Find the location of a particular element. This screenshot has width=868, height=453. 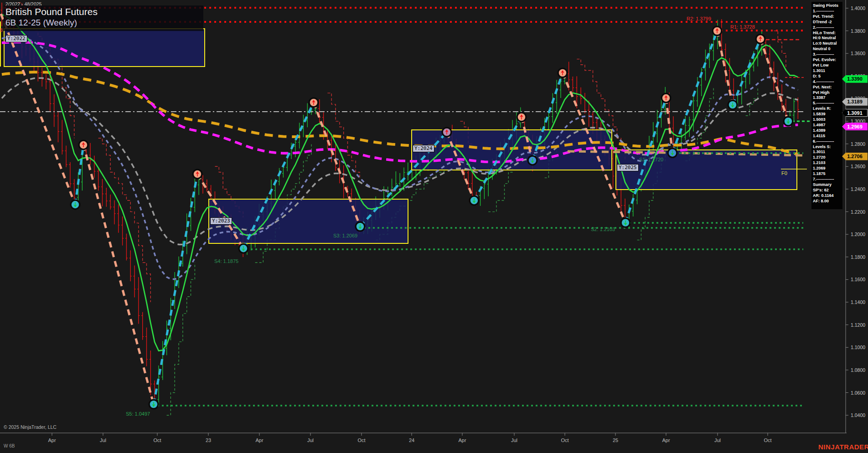

price-tick-label: 1.2200 is located at coordinates (858, 212).